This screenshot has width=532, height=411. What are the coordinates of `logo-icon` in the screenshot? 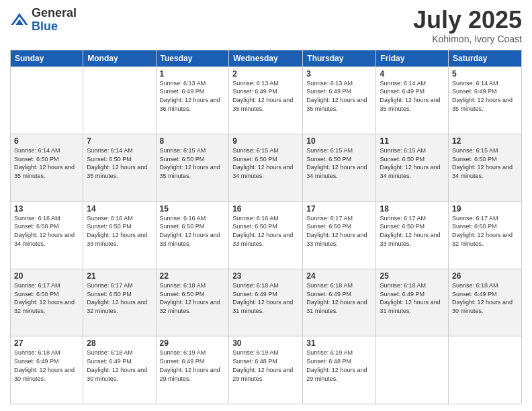 It's located at (19, 20).